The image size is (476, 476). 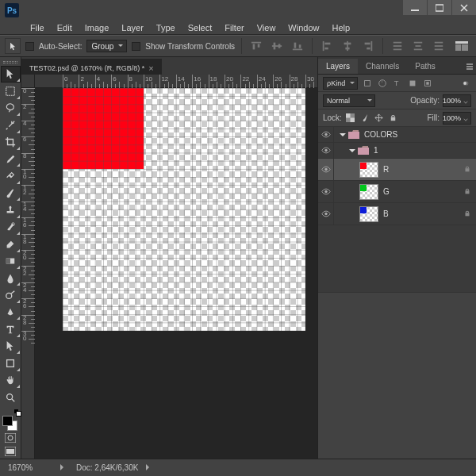 I want to click on layer-name: R, so click(x=386, y=170).